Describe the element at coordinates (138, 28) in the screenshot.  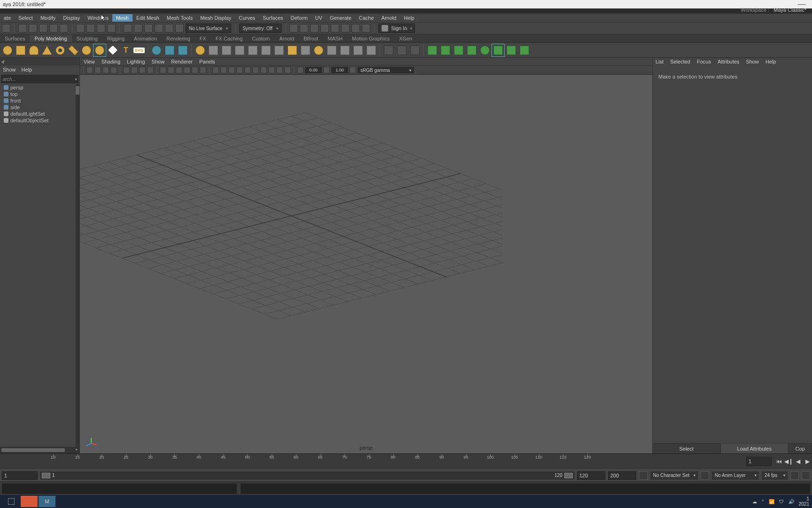
I see `snap-curve-icon` at that location.